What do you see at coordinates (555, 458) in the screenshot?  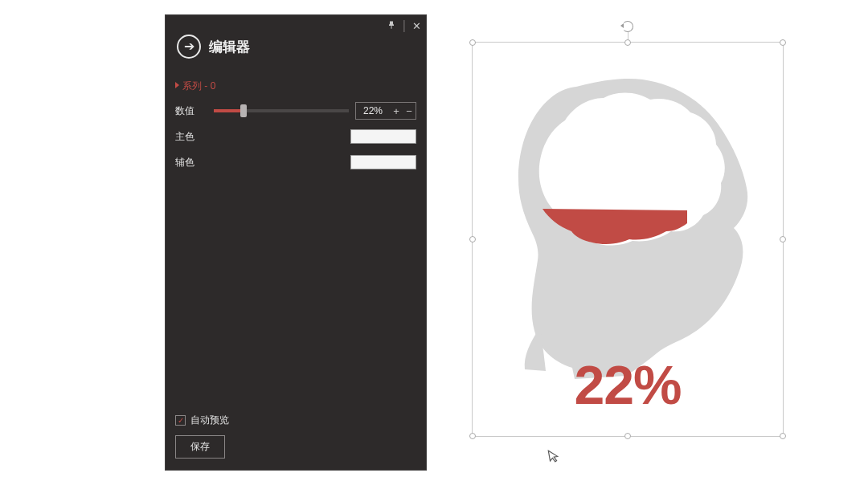 I see `cursor-icon` at bounding box center [555, 458].